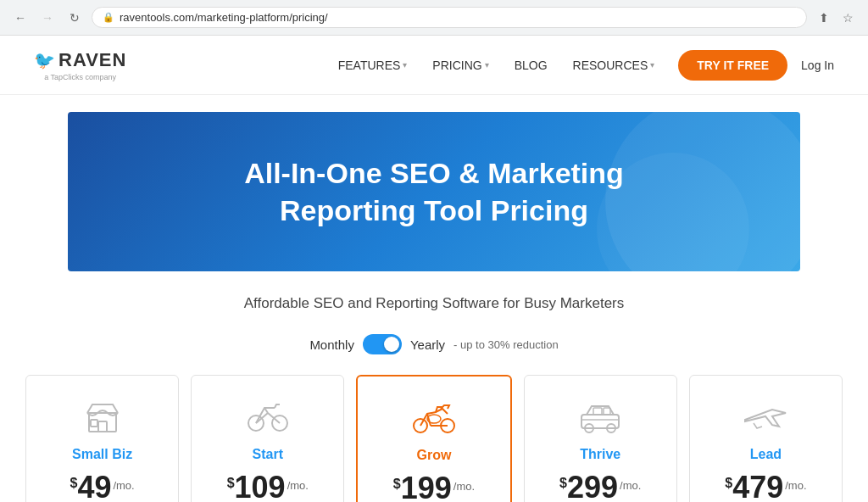  I want to click on plan-name-thrive: Thrive, so click(600, 455).